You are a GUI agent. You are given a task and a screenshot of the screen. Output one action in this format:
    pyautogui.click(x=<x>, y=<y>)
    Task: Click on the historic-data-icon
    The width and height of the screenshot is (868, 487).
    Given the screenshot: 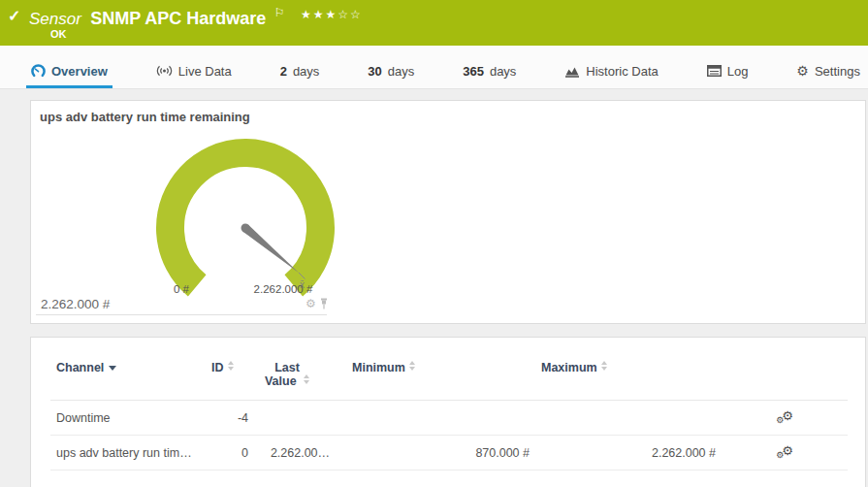 What is the action you would take?
    pyautogui.click(x=572, y=72)
    